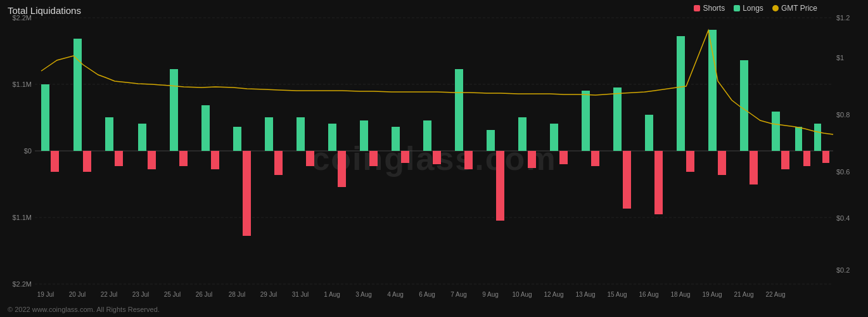  I want to click on svg-text: 10 Aug, so click(522, 294).